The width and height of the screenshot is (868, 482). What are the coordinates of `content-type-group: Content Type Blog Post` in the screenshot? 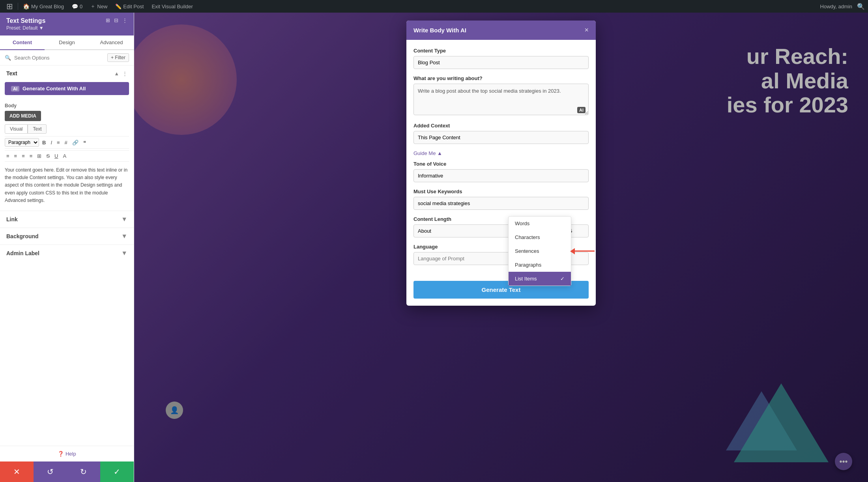 It's located at (501, 58).